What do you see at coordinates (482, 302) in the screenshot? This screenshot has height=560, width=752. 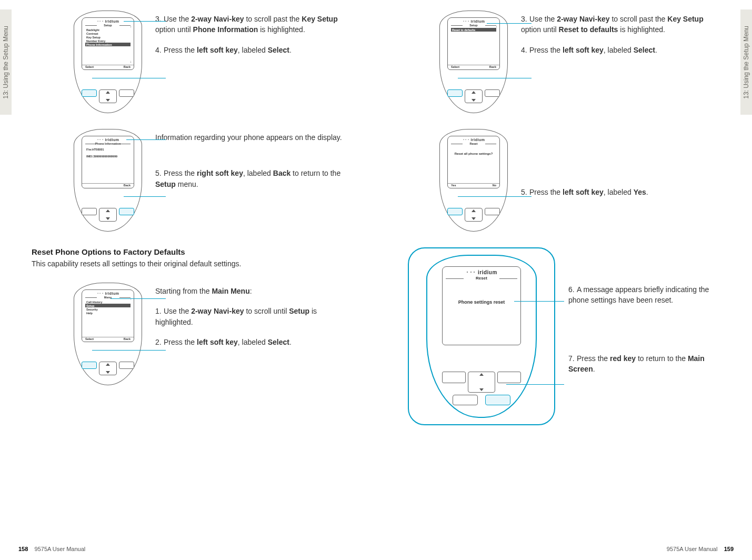 I see `reset-message: Phone settings reset` at bounding box center [482, 302].